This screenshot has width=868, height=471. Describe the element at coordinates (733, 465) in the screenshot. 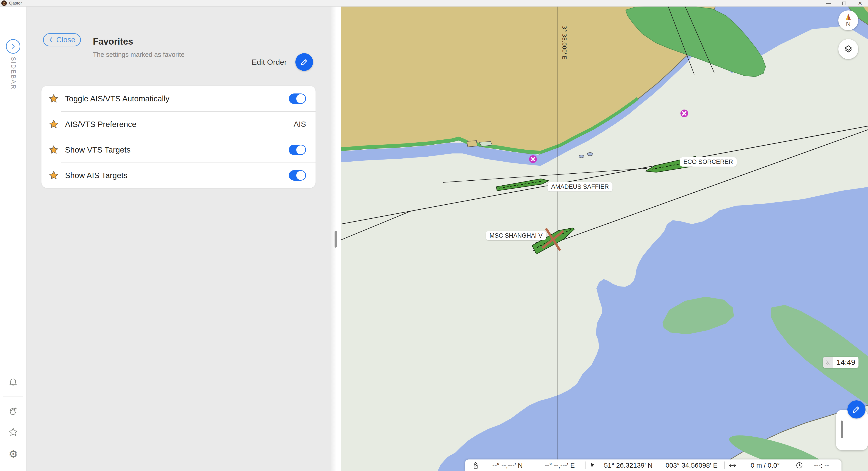

I see `range-bearing-status-icon` at that location.